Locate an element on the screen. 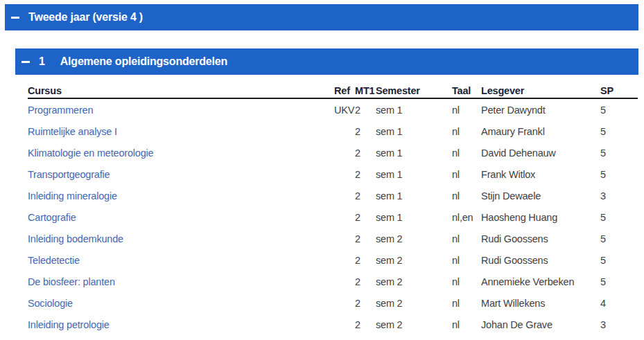 The width and height of the screenshot is (644, 340). column-header-taal: Taal is located at coordinates (467, 91).